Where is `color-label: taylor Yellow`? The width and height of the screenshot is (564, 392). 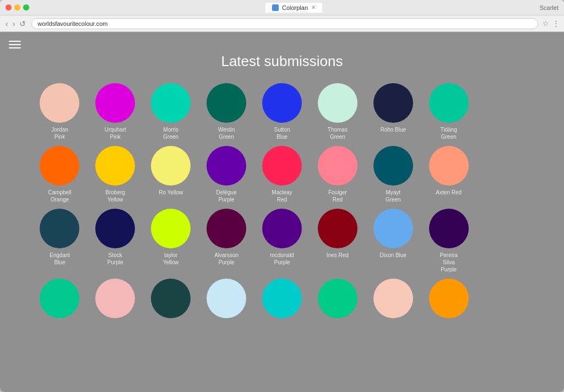
color-label: taylor Yellow is located at coordinates (171, 259).